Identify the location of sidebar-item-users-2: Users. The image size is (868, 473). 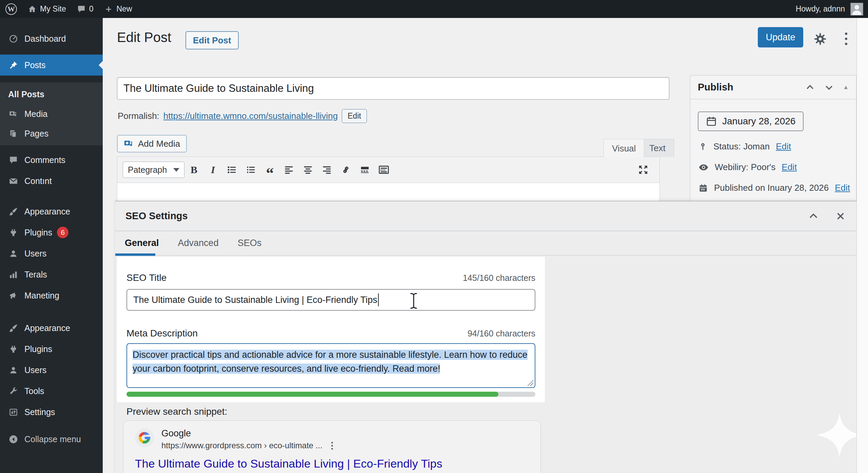
(52, 370).